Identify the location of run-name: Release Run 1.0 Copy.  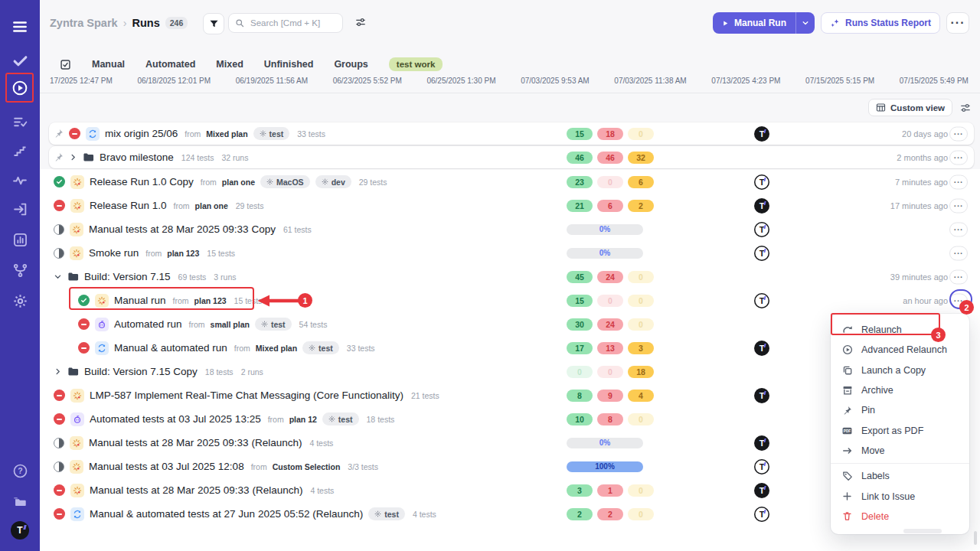
(142, 182).